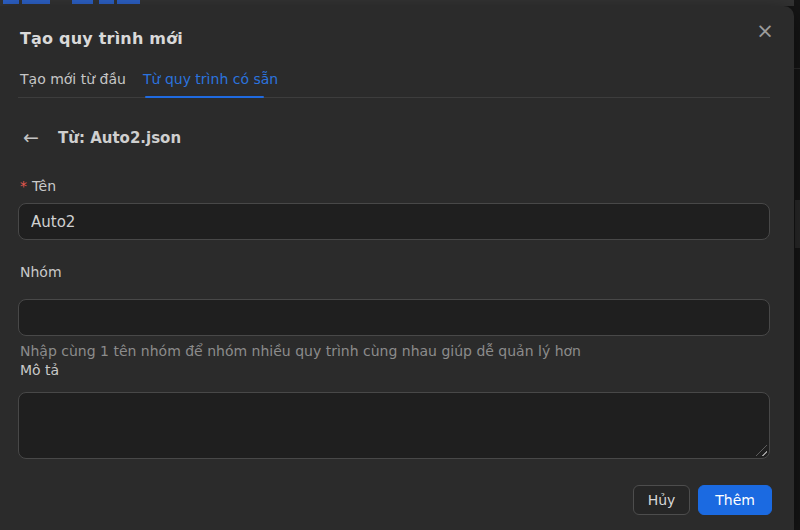 The width and height of the screenshot is (800, 530). I want to click on description-field-label: Mô tả, so click(40, 370).